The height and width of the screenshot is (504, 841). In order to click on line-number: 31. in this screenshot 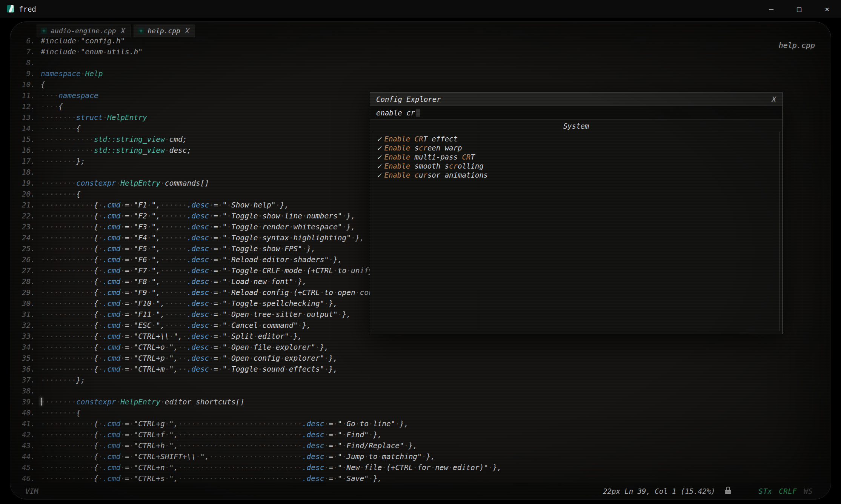, I will do `click(25, 315)`.